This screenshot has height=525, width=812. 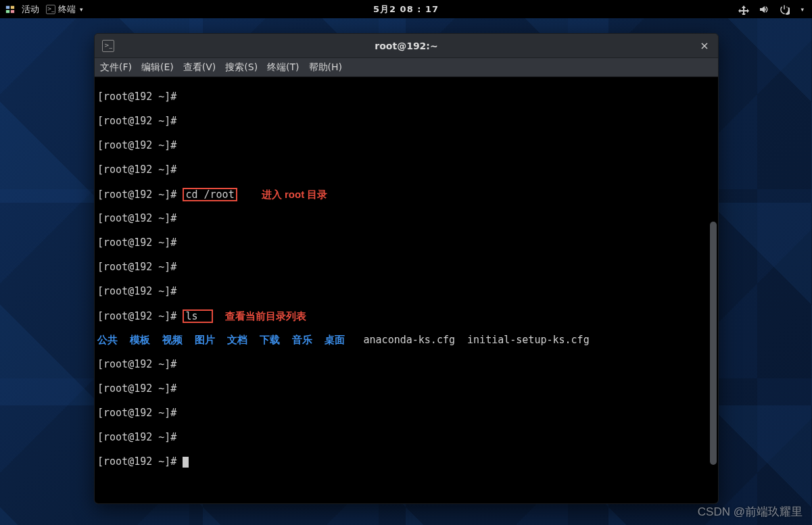 I want to click on dir-item: 文档, so click(x=237, y=340).